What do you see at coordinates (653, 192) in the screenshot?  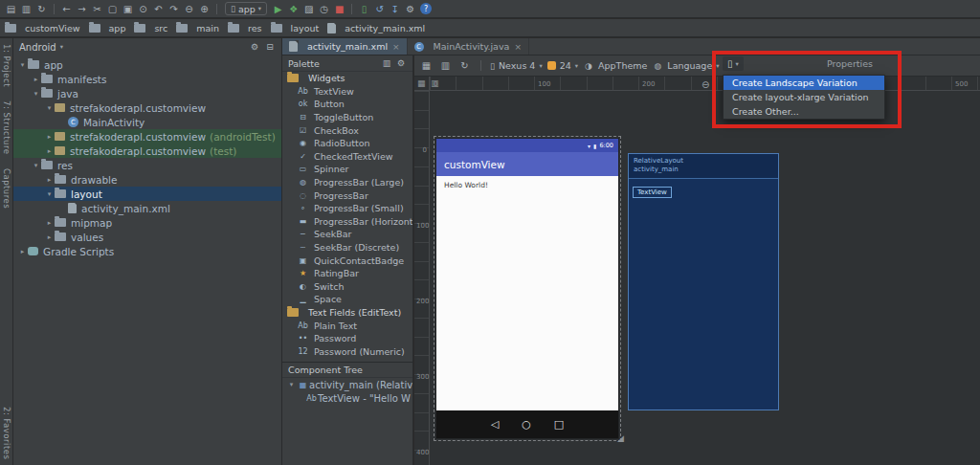 I see `blueprint-textview: TextView` at bounding box center [653, 192].